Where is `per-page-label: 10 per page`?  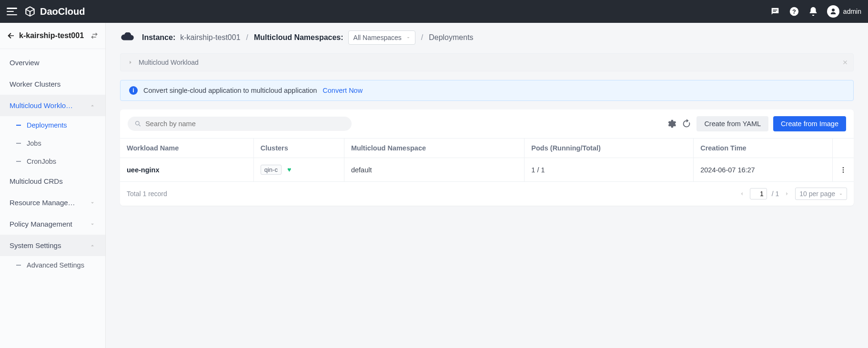 per-page-label: 10 per page is located at coordinates (818, 194).